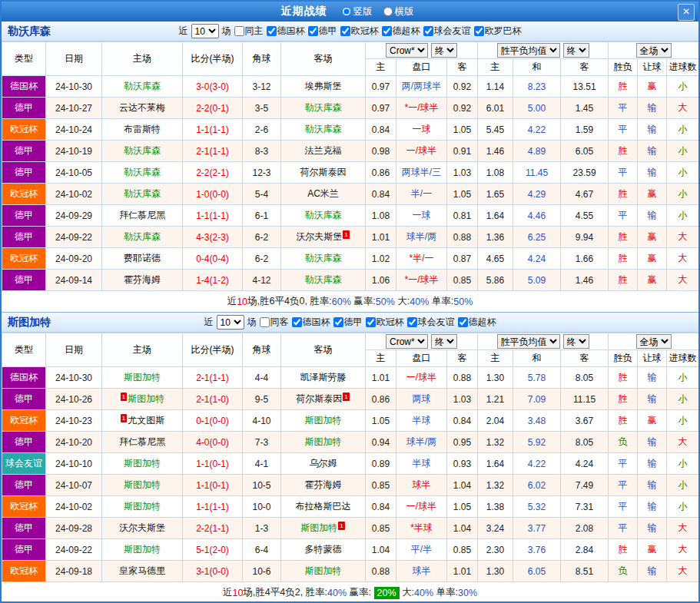 Image resolution: width=700 pixels, height=603 pixels. What do you see at coordinates (142, 215) in the screenshot?
I see `home-team-name: 拜仁慕尼黑` at bounding box center [142, 215].